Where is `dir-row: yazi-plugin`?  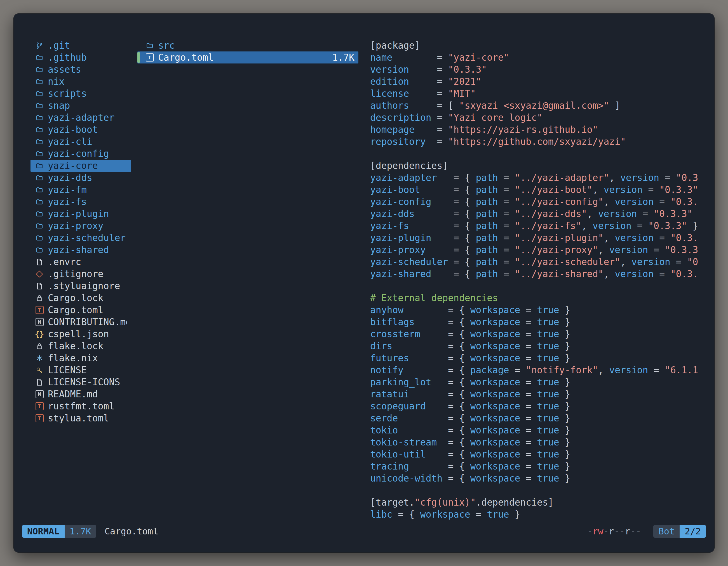 dir-row: yazi-plugin is located at coordinates (81, 214).